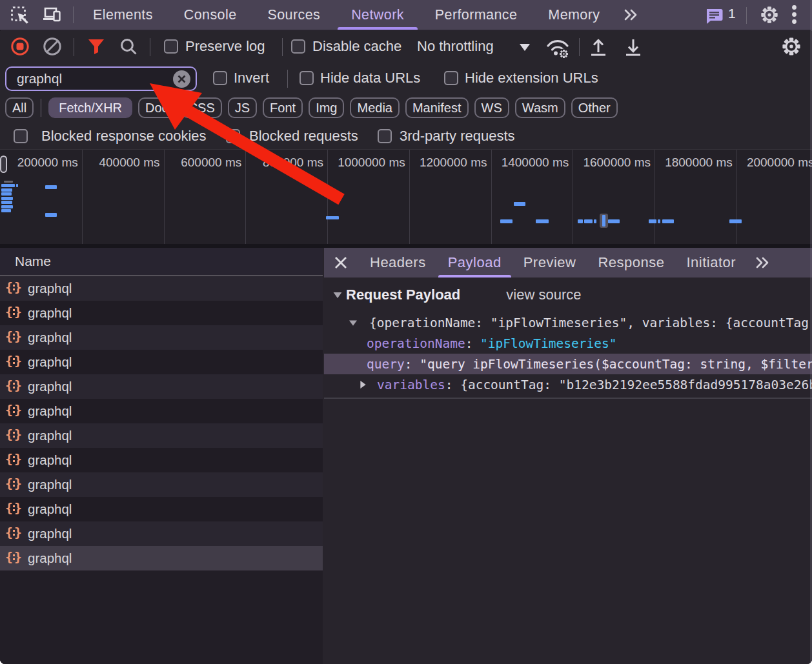  I want to click on payload-tree-row: query: "query ipFlowTimeseries($accountT…, so click(568, 364).